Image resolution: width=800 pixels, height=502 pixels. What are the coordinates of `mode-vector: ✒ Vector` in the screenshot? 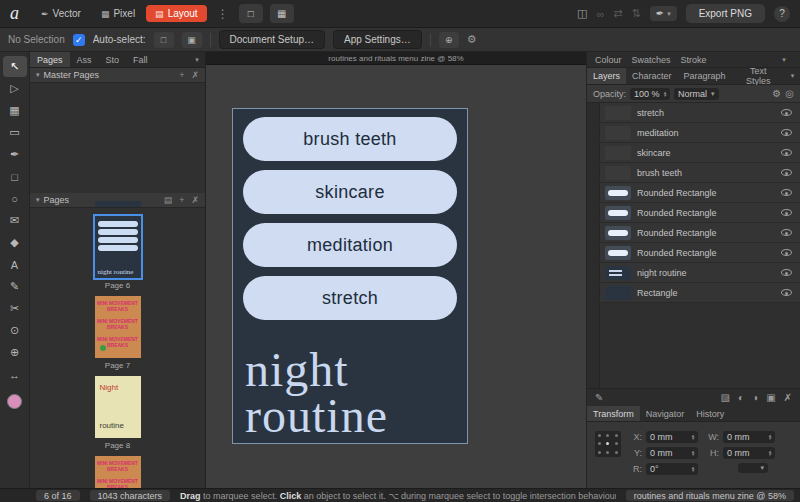 It's located at (61, 14).